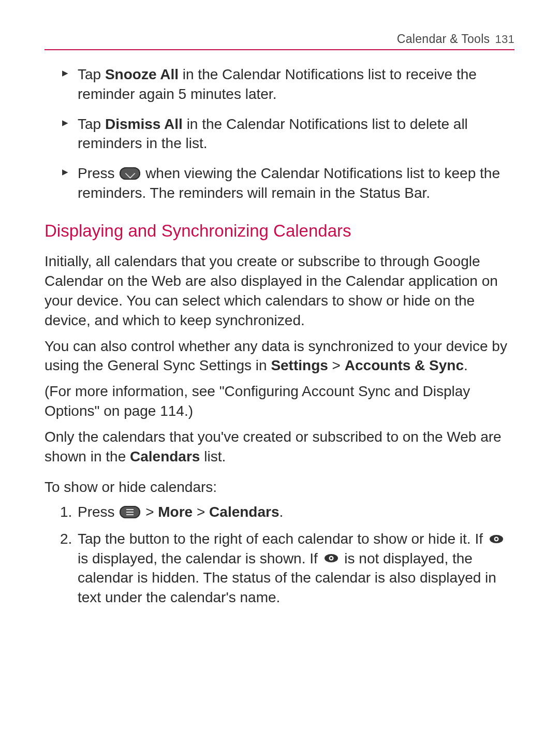 The height and width of the screenshot is (756, 559). Describe the element at coordinates (280, 555) in the screenshot. I see `numbered-steps: Press > More > Calendars. Tap the button…` at that location.